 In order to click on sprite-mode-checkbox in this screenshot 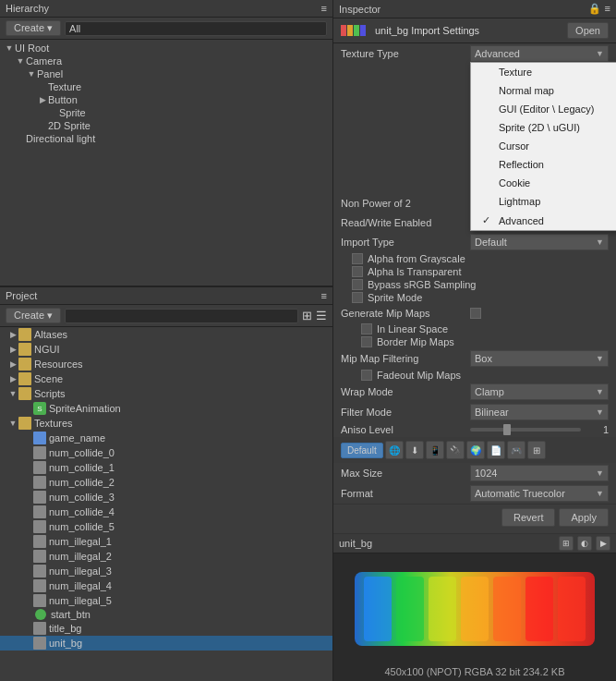, I will do `click(357, 298)`.